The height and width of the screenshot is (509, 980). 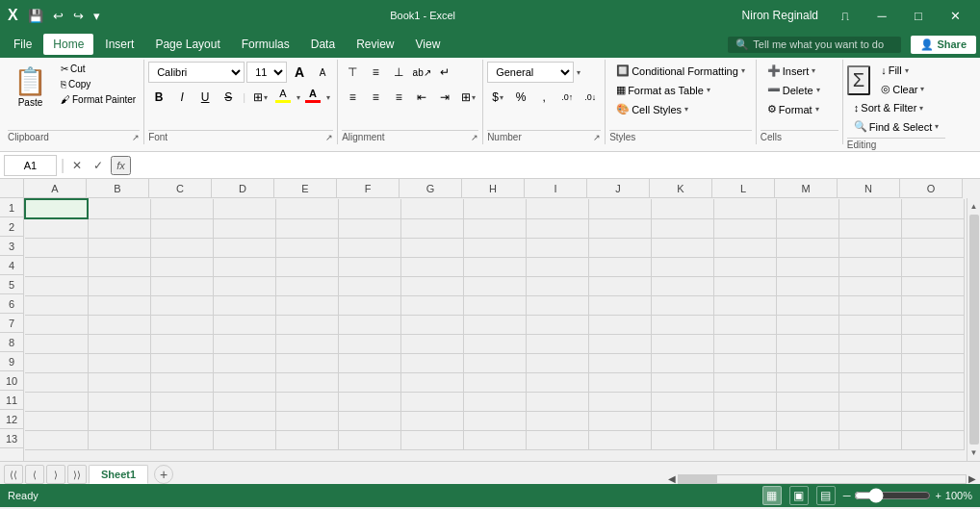 What do you see at coordinates (653, 110) in the screenshot?
I see `cell-styles-button: 🎨 Cell Styles ▾` at bounding box center [653, 110].